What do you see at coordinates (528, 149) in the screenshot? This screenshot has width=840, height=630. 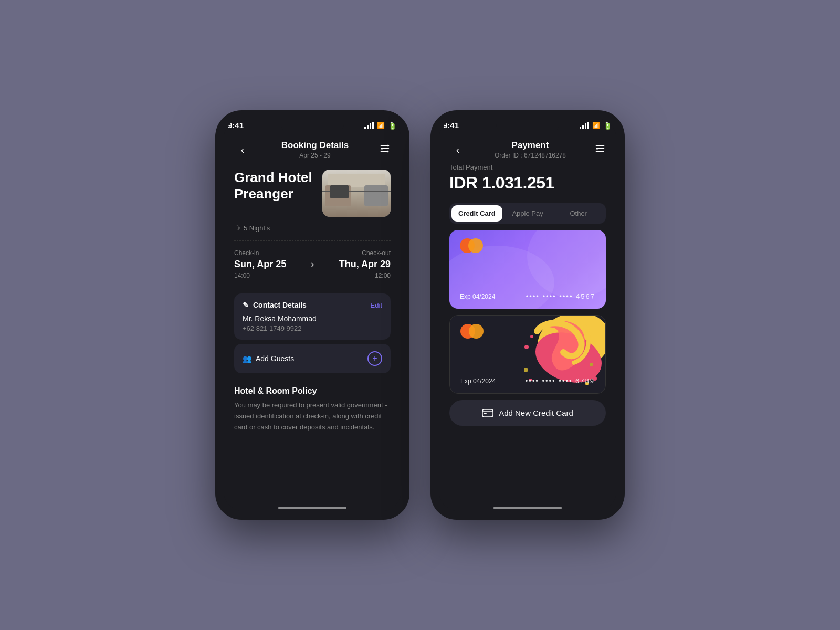 I see `payment-header: ‹ Payment Order ID : 671248716278` at bounding box center [528, 149].